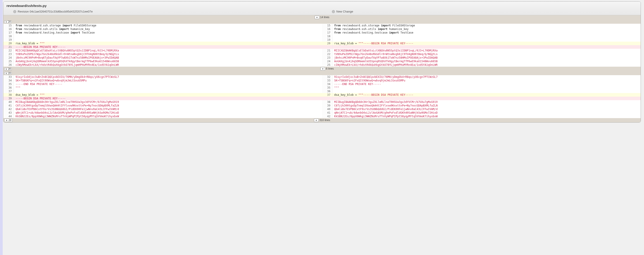 This screenshot has width=644, height=255. Describe the element at coordinates (322, 47) in the screenshot. I see `diff-row: 21-----BEGIN RSA PRIVATE KEY-----` at that location.